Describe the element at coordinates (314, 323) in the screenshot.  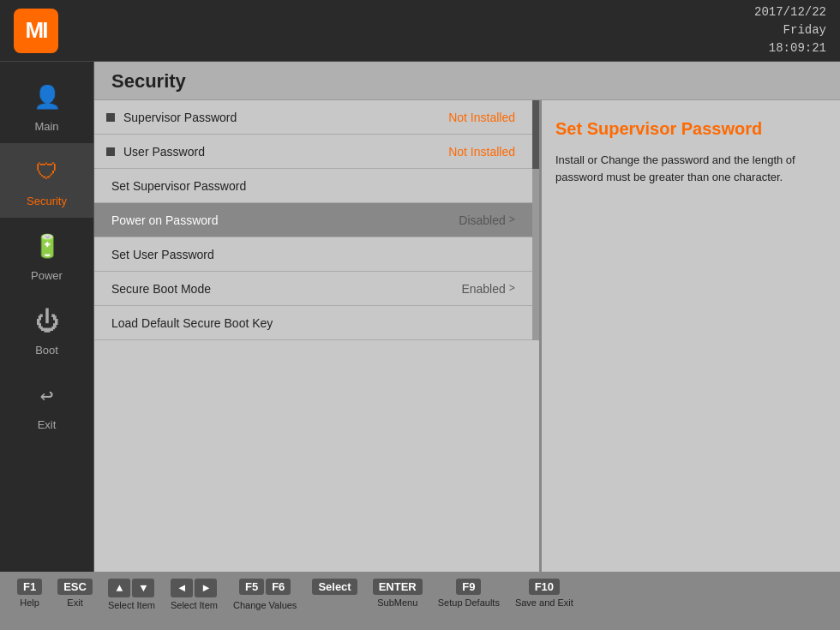
I see `label-load-default-secure-boot-key: Load Default Secure Boot Key` at that location.